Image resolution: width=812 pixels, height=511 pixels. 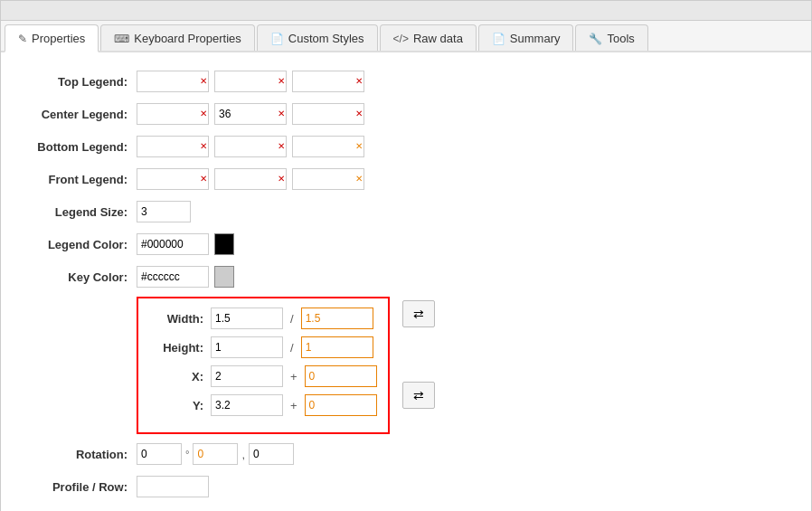 I want to click on key-color-swatch, so click(x=224, y=277).